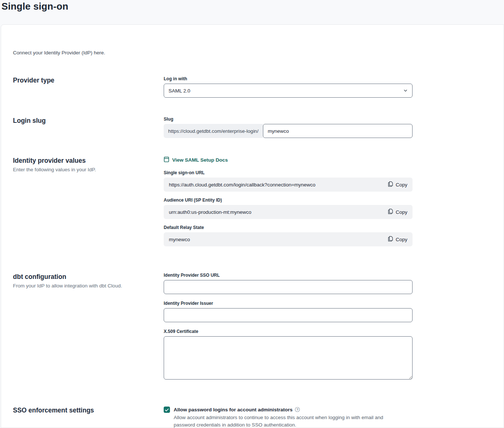 The width and height of the screenshot is (504, 428). What do you see at coordinates (288, 173) in the screenshot?
I see `sso-url-label: Single sign-on URL` at bounding box center [288, 173].